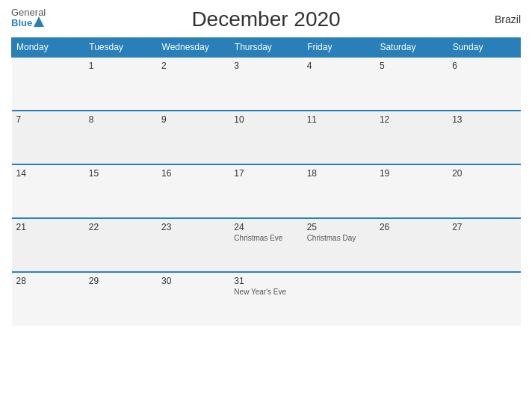  I want to click on day-cell-w5-d1: 28, so click(48, 299).